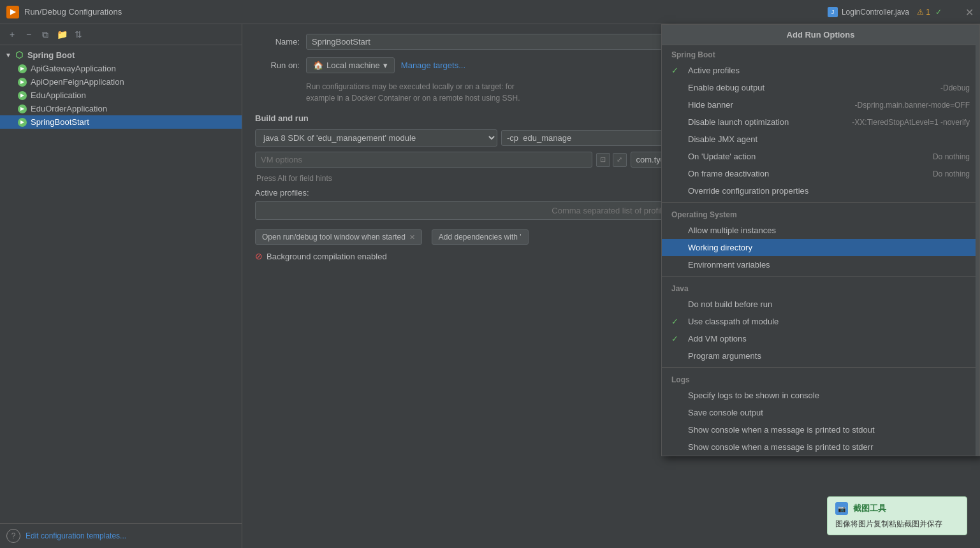 The width and height of the screenshot is (980, 548). What do you see at coordinates (821, 287) in the screenshot?
I see `dropdown-section-java: Java` at bounding box center [821, 287].